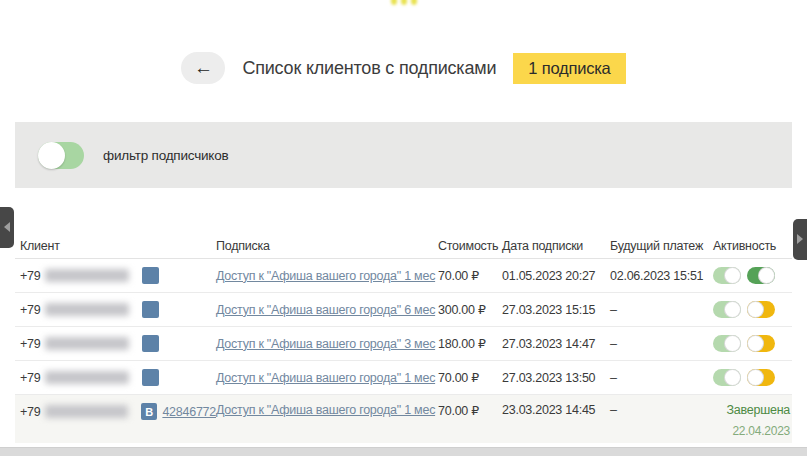  Describe the element at coordinates (752, 410) in the screenshot. I see `status-label: Завершена` at that location.